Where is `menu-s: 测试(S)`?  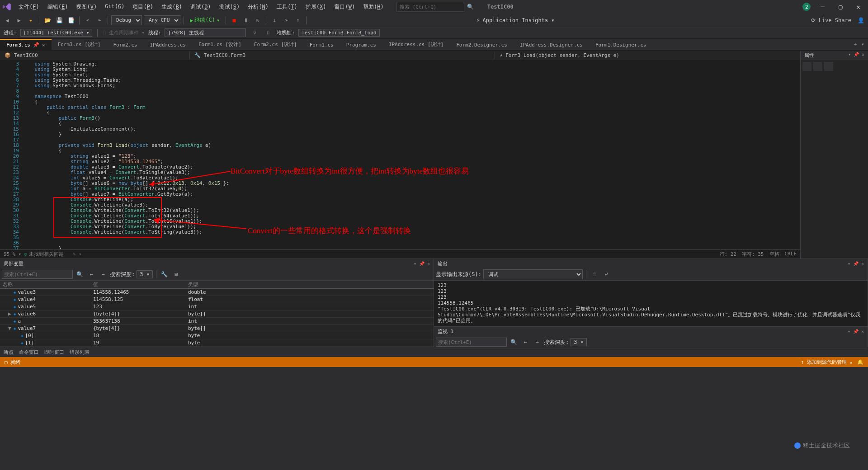
menu-s: 测试(S) is located at coordinates (230, 7).